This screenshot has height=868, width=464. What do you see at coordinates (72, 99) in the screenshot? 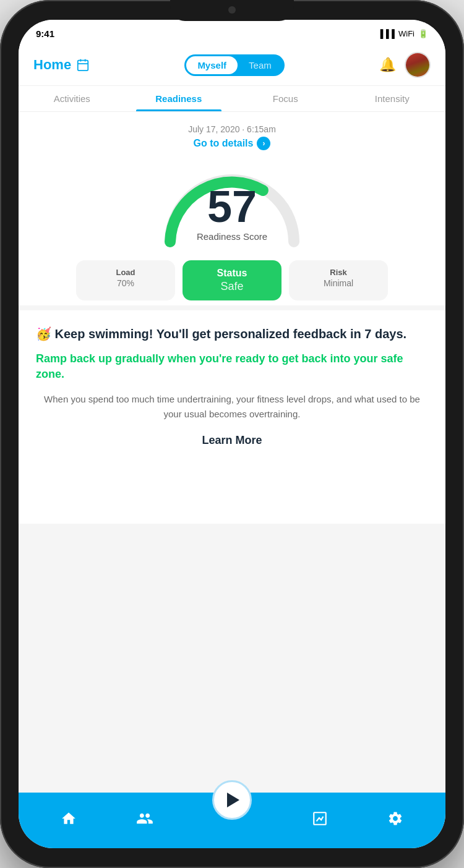
I see `tab-activities: Activities` at bounding box center [72, 99].